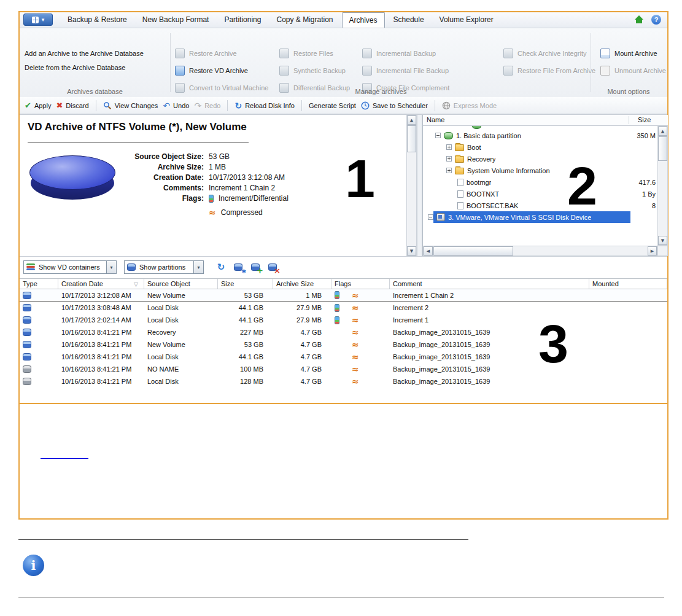 This screenshot has height=616, width=682. I want to click on new-archive-button, so click(238, 267).